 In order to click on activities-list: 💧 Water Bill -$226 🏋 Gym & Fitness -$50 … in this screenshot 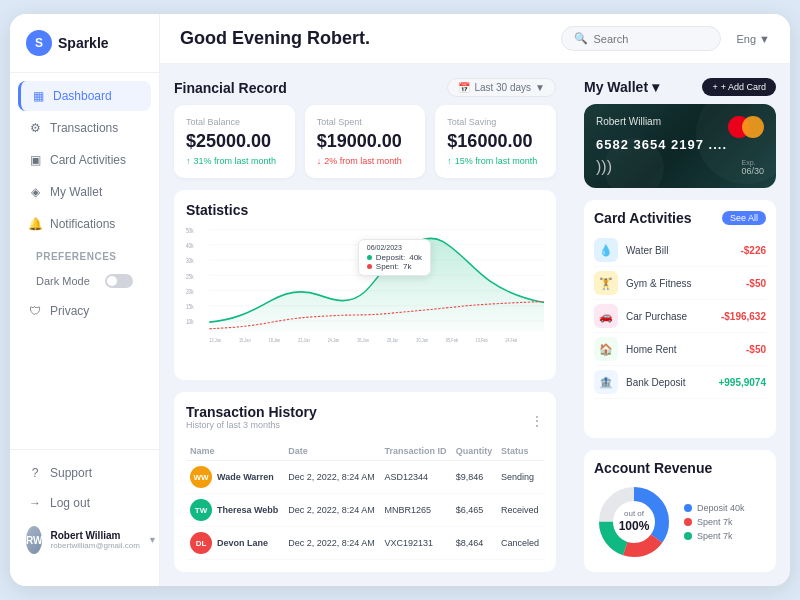, I will do `click(680, 316)`.